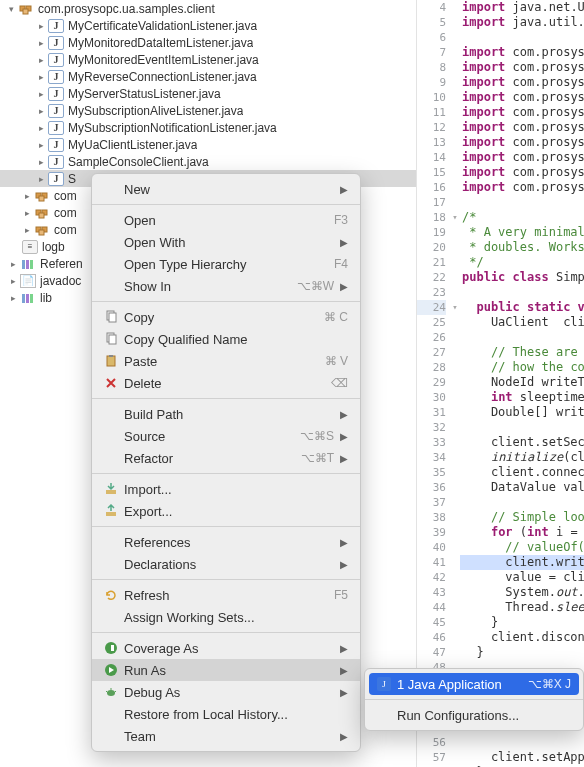 This screenshot has width=584, height=767. Describe the element at coordinates (434, 384) in the screenshot. I see `line-number-gutter: 4567891011121314151617181920212223242526…` at that location.